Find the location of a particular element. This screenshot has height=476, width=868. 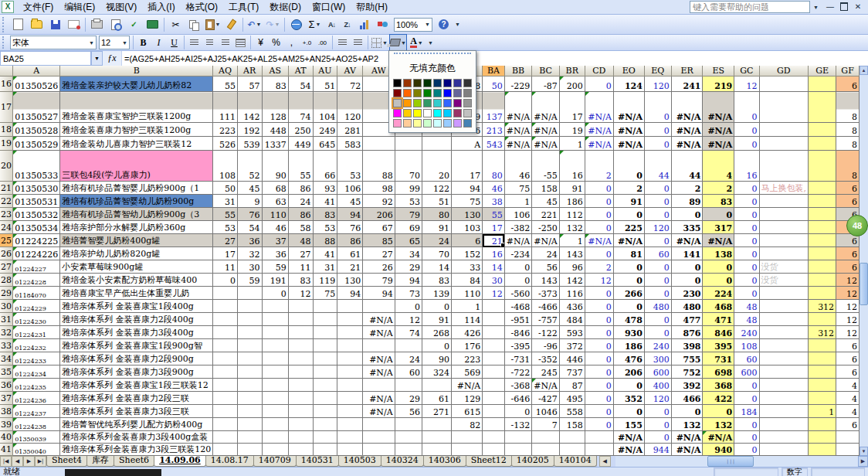

sheet-tab-140503: 140503 is located at coordinates (360, 461).